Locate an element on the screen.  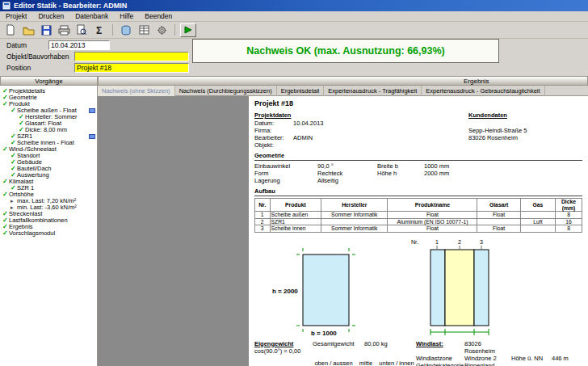
cell: 8 is located at coordinates (569, 229).